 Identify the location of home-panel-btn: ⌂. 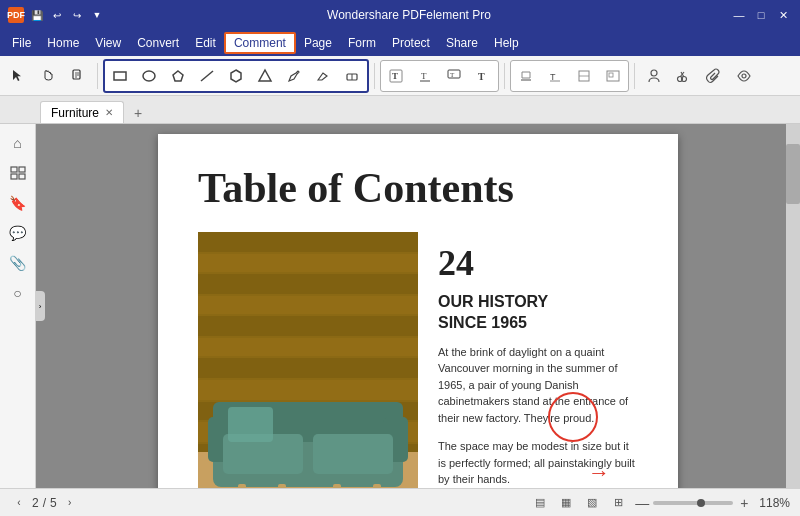
(18, 143).